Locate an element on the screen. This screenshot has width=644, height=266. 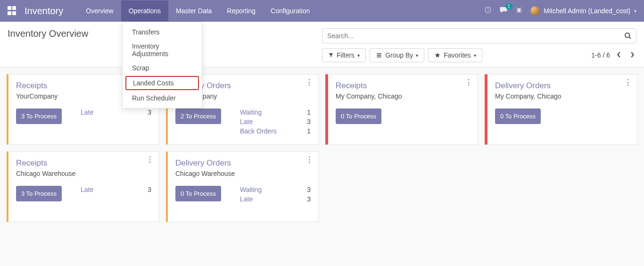
dd-item-scrap: Scrap is located at coordinates (162, 68).